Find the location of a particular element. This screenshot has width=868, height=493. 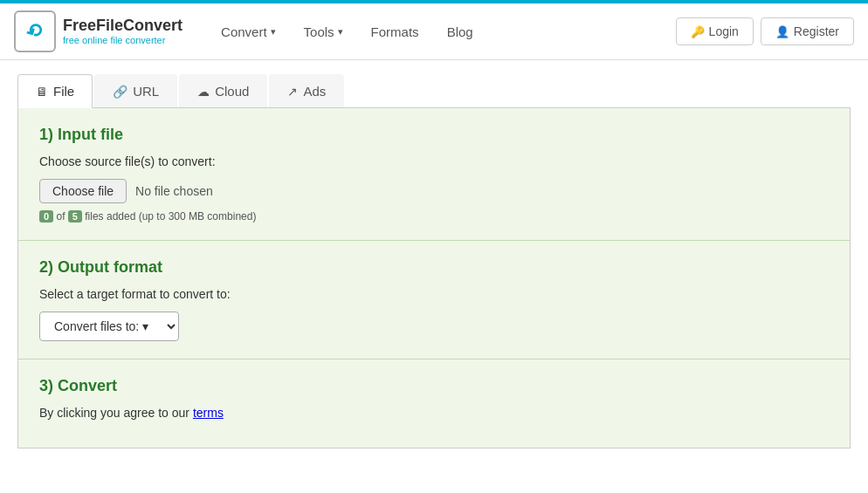

files-max-badge: 5 is located at coordinates (75, 216).